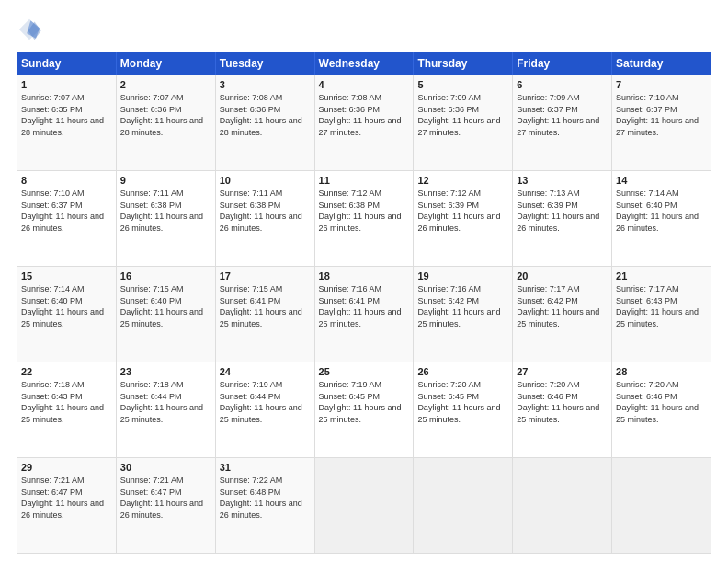 This screenshot has width=728, height=563. Describe the element at coordinates (265, 467) in the screenshot. I see `day-number: 31` at that location.